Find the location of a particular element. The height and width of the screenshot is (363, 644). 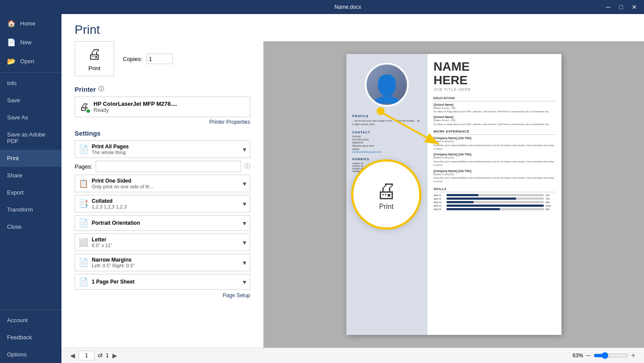

open-icon: 📂 is located at coordinates (11, 61).